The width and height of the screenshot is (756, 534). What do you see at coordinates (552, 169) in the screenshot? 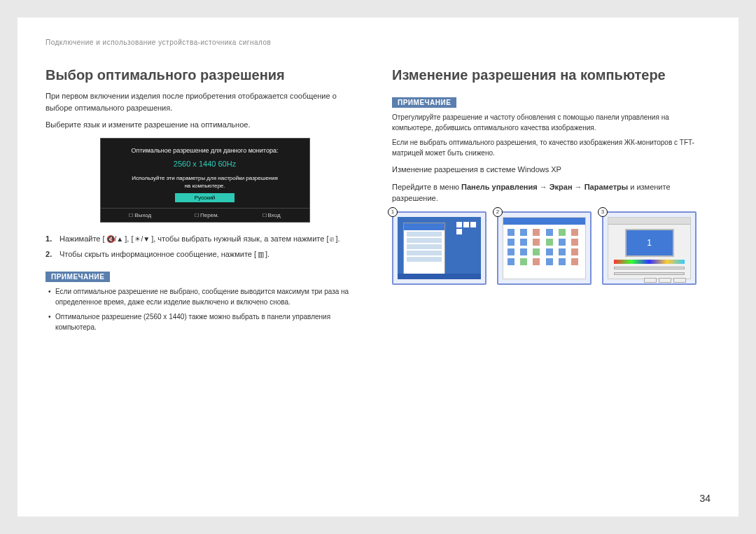
I see `right-p3: Изменение разрешения в системе Windows X…` at bounding box center [552, 169].